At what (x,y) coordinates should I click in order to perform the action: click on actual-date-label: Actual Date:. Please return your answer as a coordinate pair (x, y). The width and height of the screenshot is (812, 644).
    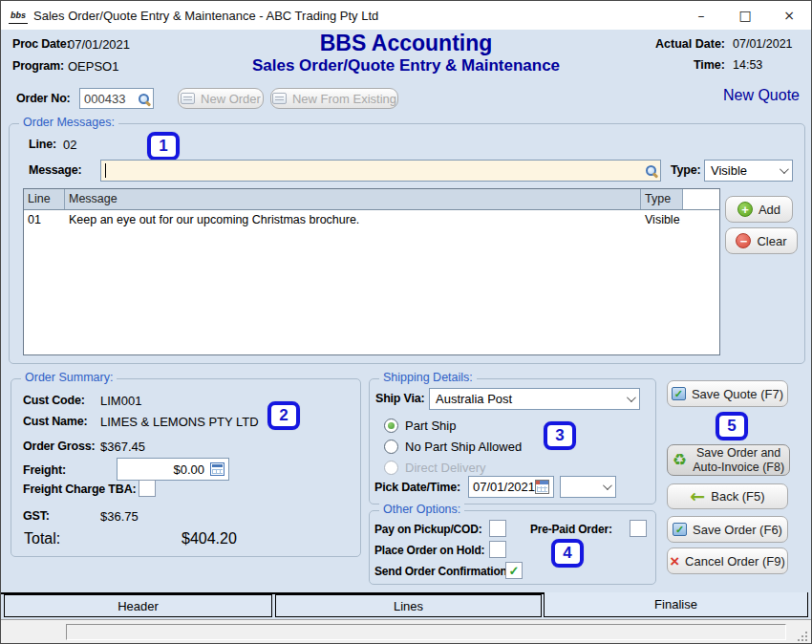
    Looking at the image, I should click on (690, 44).